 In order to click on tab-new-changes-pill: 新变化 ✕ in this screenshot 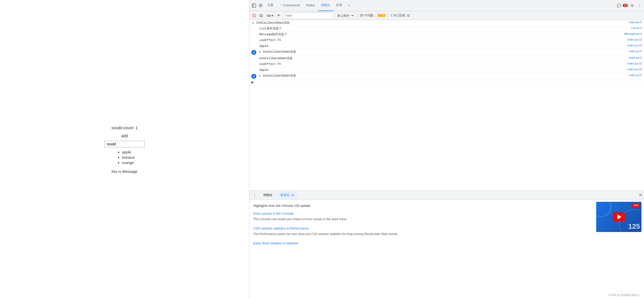, I will do `click(288, 195)`.